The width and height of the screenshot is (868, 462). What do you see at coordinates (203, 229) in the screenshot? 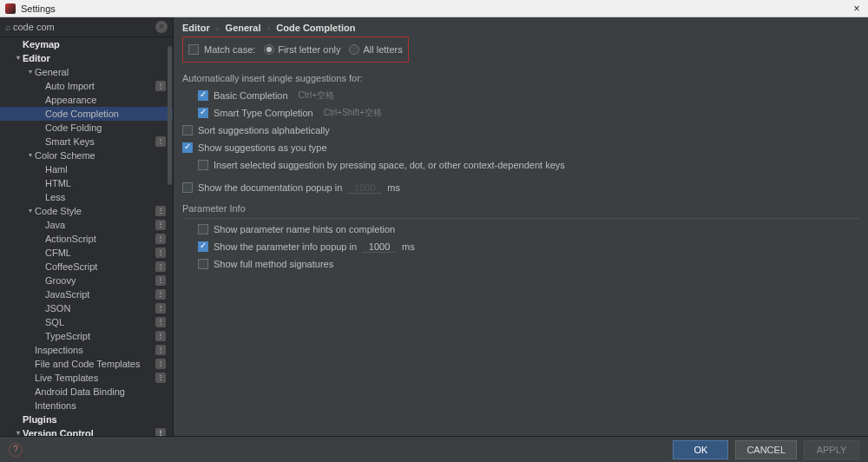
I see `param-hints-checkbox` at bounding box center [203, 229].